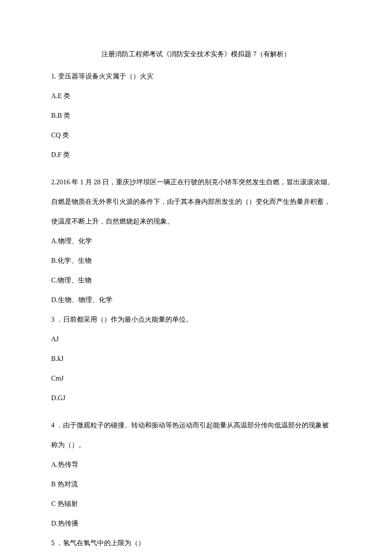 The width and height of the screenshot is (392, 555). I want to click on q4-option-c: C 热辐射, so click(196, 504).